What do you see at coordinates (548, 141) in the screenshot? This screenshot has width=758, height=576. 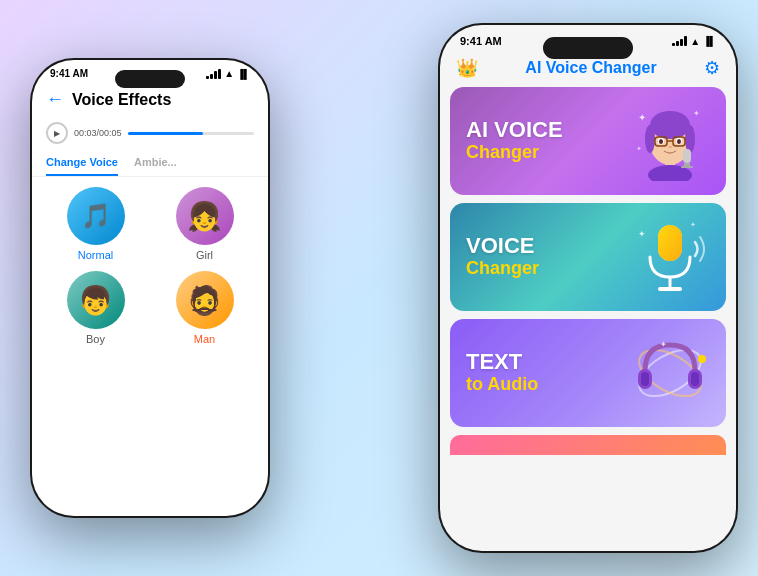 I see `ai-voice-text: AI VOICE Changer` at bounding box center [548, 141].